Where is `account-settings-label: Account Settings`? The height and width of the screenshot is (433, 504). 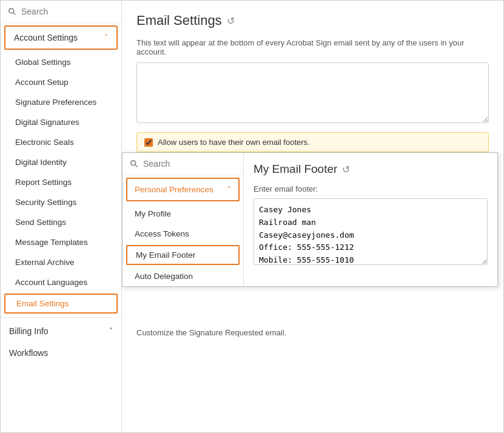
account-settings-label: Account Settings is located at coordinates (46, 38).